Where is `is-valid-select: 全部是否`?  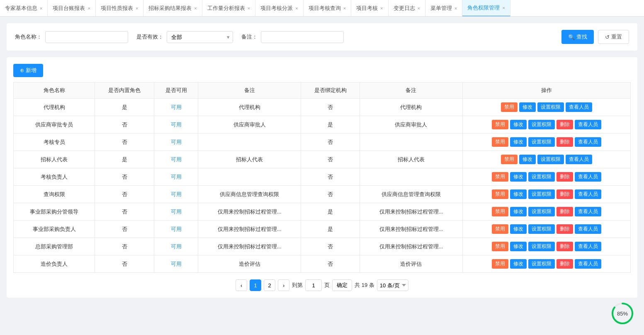 is-valid-select: 全部是否 is located at coordinates (200, 37).